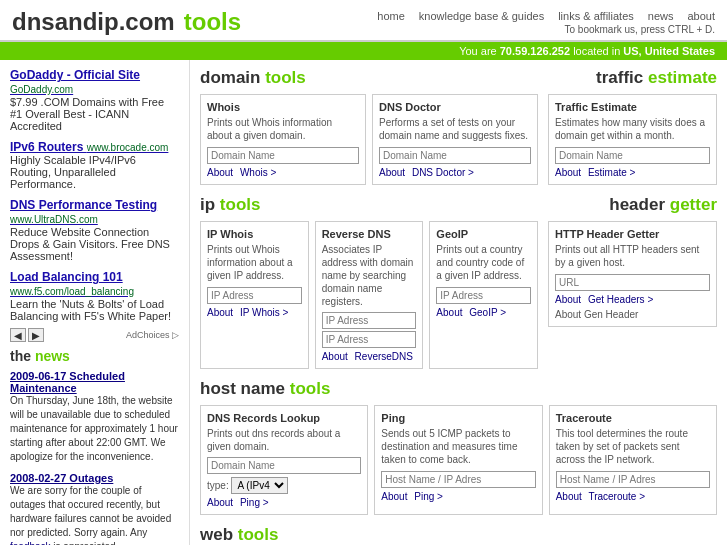 The width and height of the screenshot is (727, 545). What do you see at coordinates (391, 16) in the screenshot?
I see `nav-home: home` at bounding box center [391, 16].